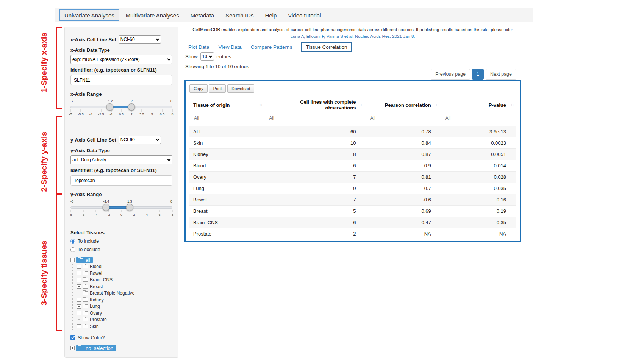 This screenshot has width=644, height=362. Describe the element at coordinates (125, 300) in the screenshot. I see `tree-item-kidney: Kidney` at that location.